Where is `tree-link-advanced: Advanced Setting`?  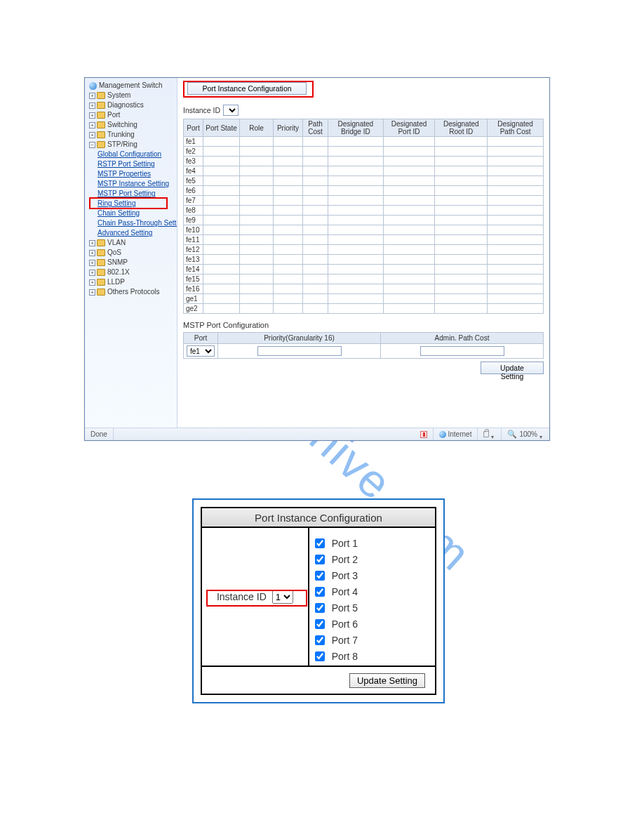 tree-link-advanced: Advanced Setting is located at coordinates (130, 233).